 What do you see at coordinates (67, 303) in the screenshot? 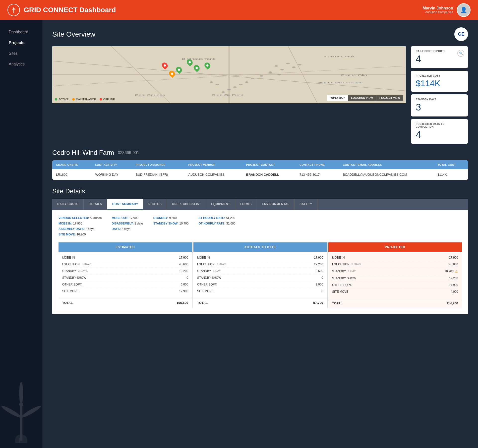
I see `est-total-label: TOTAL` at bounding box center [67, 303].